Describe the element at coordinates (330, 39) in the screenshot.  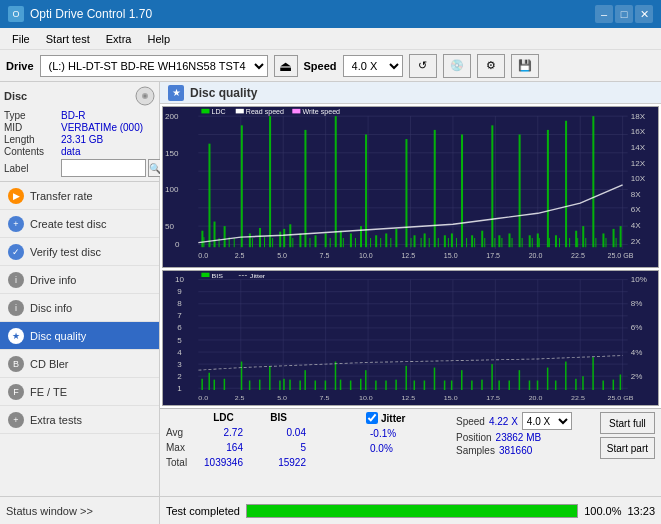
I see `menu-bar: File Start test Extra Help` at that location.